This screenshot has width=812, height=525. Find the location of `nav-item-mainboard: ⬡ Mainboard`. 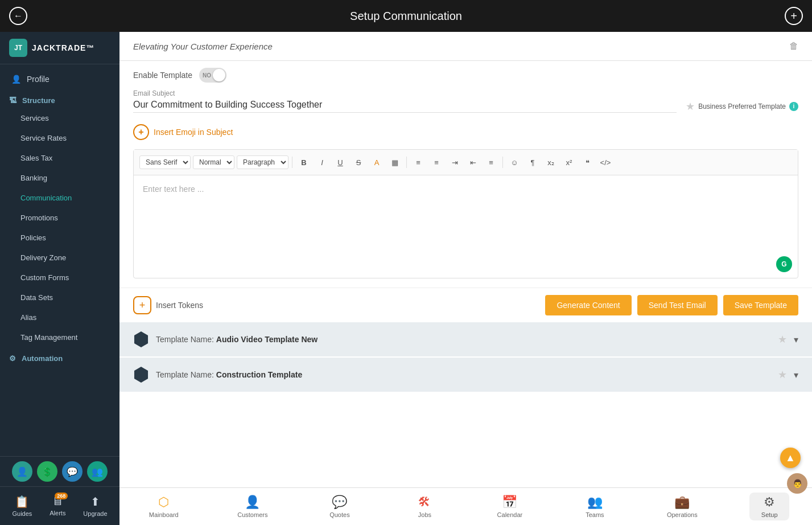

nav-item-mainboard: ⬡ Mainboard is located at coordinates (164, 507).